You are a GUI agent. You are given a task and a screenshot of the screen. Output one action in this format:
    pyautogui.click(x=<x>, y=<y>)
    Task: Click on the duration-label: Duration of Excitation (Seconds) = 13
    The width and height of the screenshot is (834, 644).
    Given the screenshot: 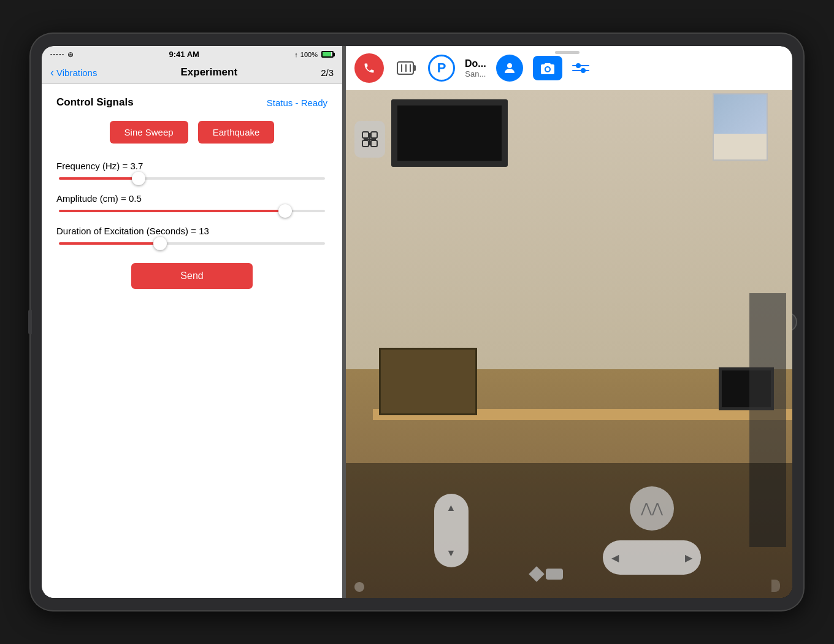 What is the action you would take?
    pyautogui.click(x=192, y=231)
    